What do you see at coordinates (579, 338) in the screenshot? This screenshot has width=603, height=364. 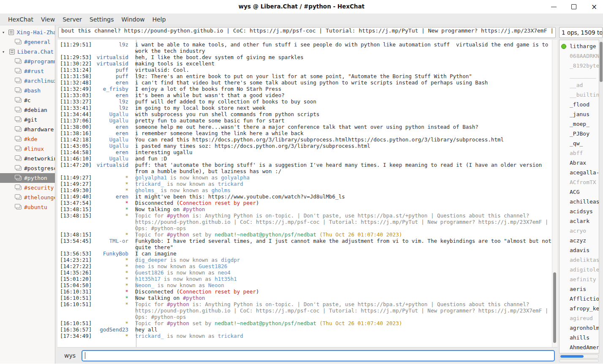 I see `user-row: ahills` at bounding box center [579, 338].